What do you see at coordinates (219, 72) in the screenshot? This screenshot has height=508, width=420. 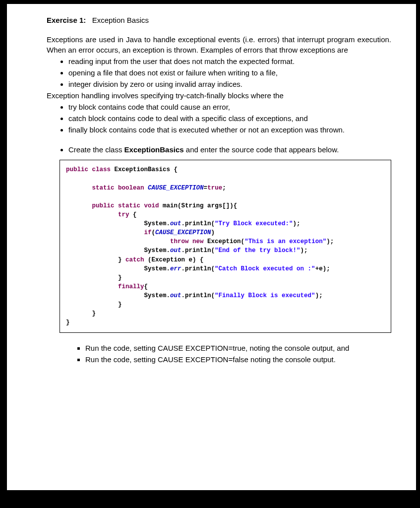 I see `examples-list: reading input from the user that does no…` at bounding box center [219, 72].